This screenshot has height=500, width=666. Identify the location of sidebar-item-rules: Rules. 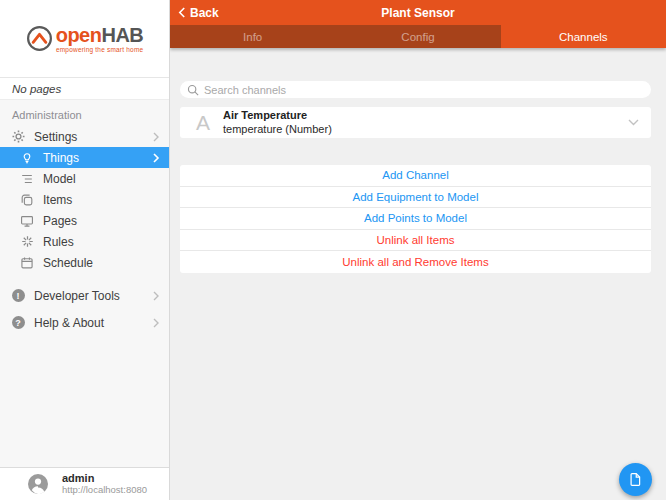
(84, 242).